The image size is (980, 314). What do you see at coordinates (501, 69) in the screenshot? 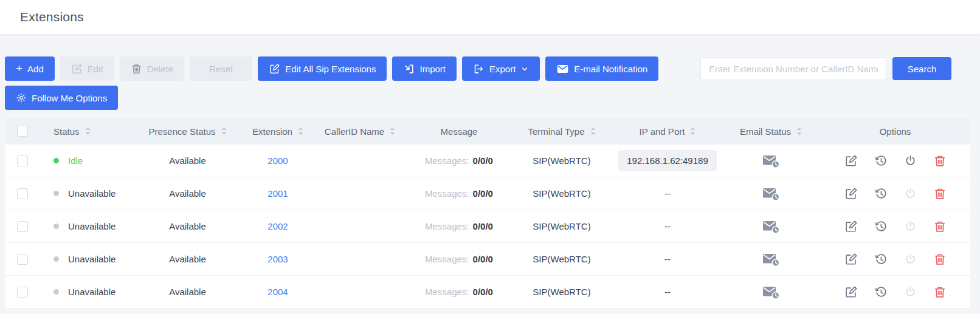
I see `export-button: Export` at bounding box center [501, 69].